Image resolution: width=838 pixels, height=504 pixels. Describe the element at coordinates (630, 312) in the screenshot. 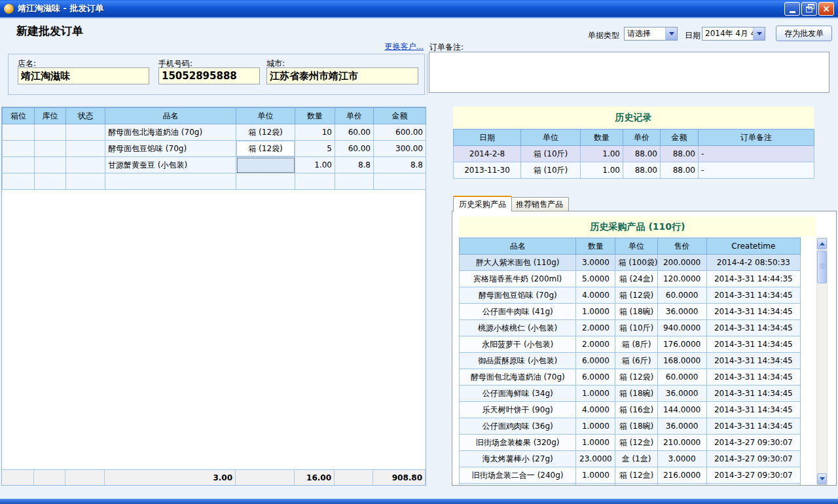

I see `product-row: 公仔面牛肉味 (41g)1.0000箱 (18碗)36.00002014-3-3…` at that location.